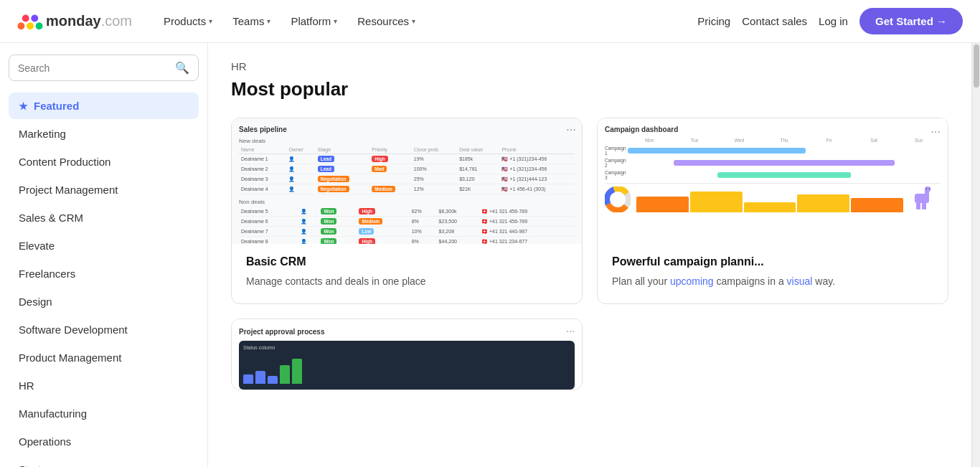 This screenshot has height=467, width=980. Describe the element at coordinates (103, 67) in the screenshot. I see `search-box: 🔍` at that location.